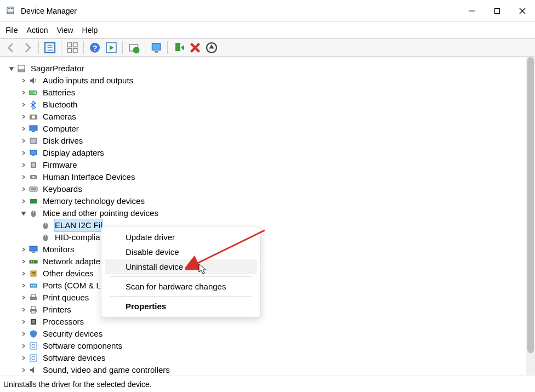 The image size is (535, 392). What do you see at coordinates (134, 48) in the screenshot?
I see `update-driver-button` at bounding box center [134, 48].